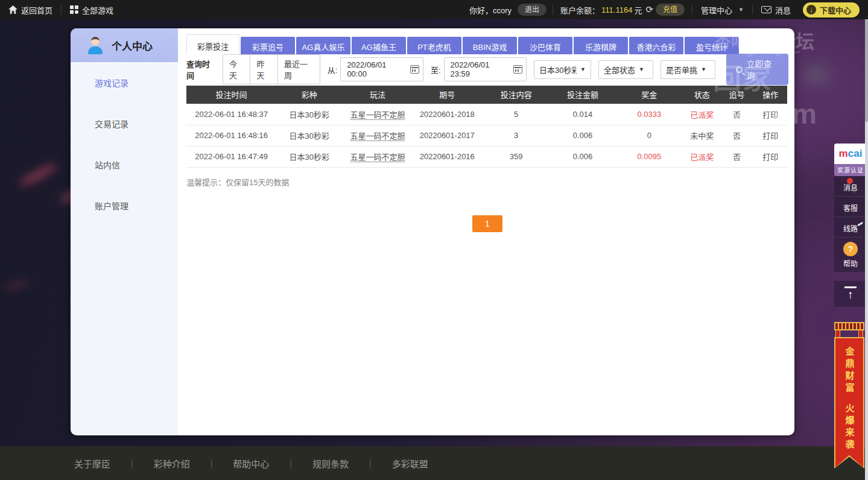 The height and width of the screenshot is (480, 868). What do you see at coordinates (553, 10) in the screenshot?
I see `nav-divider` at bounding box center [553, 10].